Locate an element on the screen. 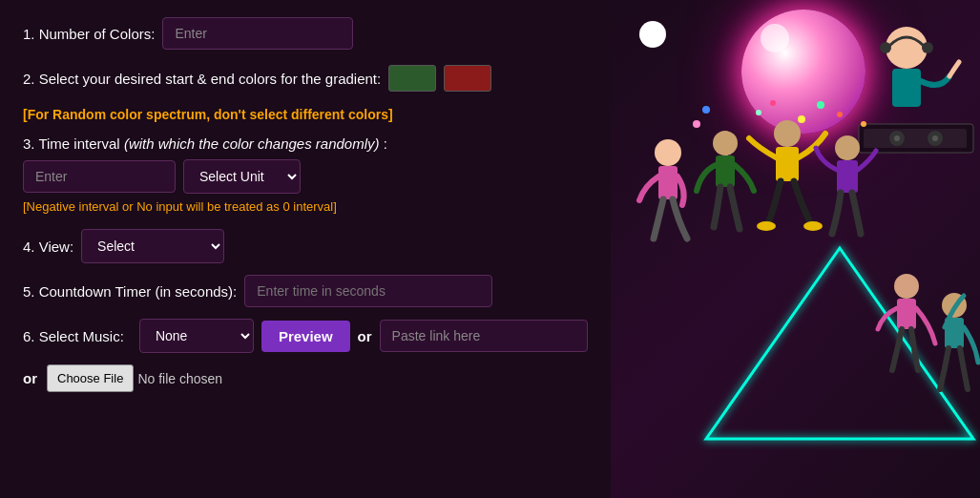 Image resolution: width=980 pixels, height=498 pixels. file-upload-row: or Choose File No file chosen is located at coordinates (305, 378).